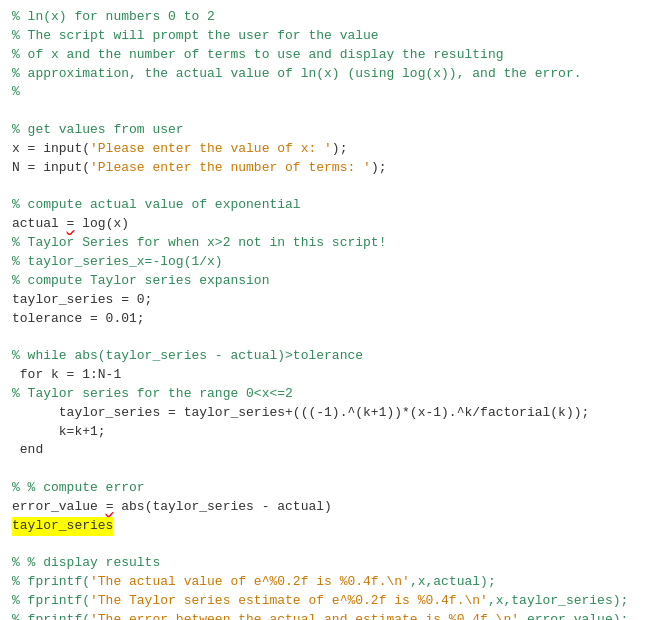  I want to click on line-for: for k = 1:N-1, so click(66, 374).